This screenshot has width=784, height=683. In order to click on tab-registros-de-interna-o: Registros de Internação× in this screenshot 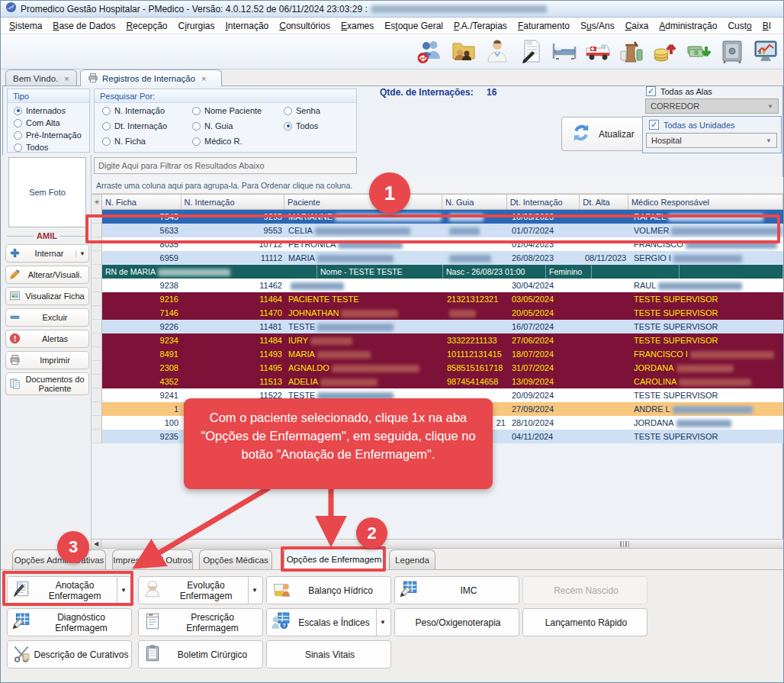, I will do `click(151, 78)`.